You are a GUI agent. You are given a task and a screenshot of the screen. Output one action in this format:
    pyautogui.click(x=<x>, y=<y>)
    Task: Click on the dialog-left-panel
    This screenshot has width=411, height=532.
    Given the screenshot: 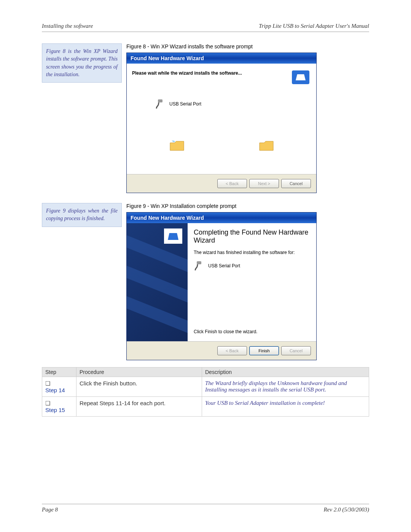 What is the action you would take?
    pyautogui.click(x=157, y=282)
    